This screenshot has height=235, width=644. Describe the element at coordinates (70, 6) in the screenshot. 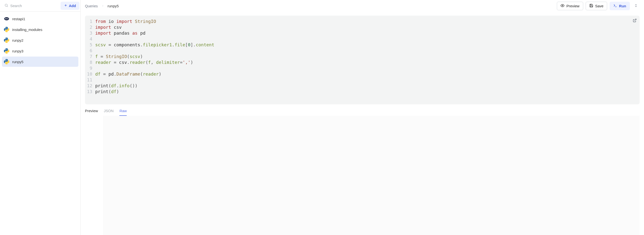

I see `add-button: Add` at that location.